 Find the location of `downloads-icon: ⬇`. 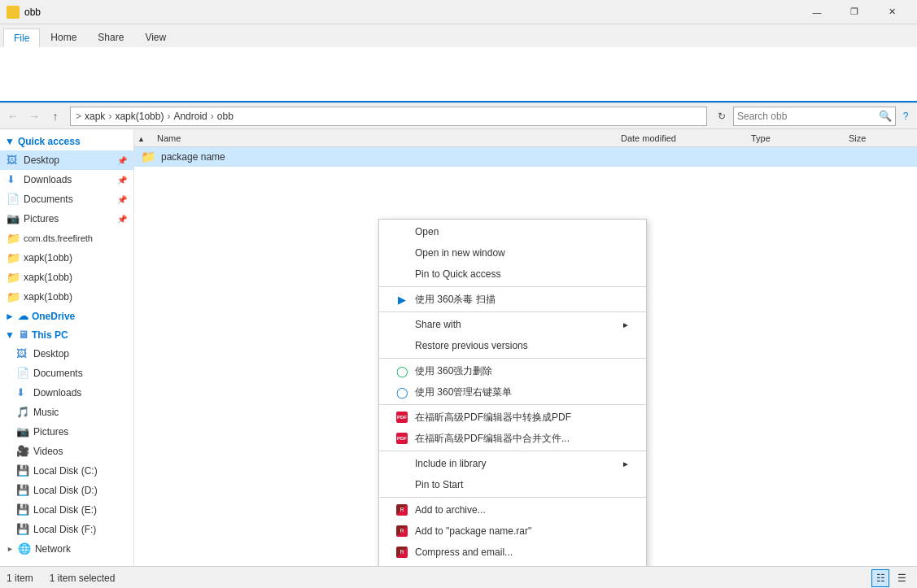

downloads-icon: ⬇ is located at coordinates (13, 180).